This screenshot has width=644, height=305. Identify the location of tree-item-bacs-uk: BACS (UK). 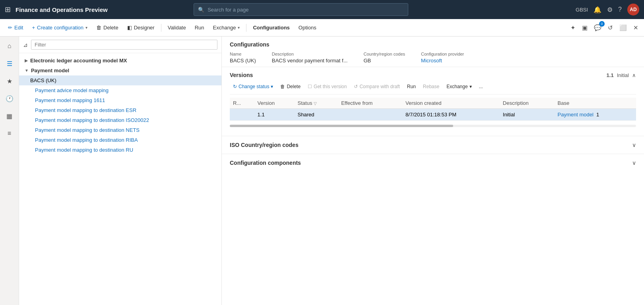
(120, 80).